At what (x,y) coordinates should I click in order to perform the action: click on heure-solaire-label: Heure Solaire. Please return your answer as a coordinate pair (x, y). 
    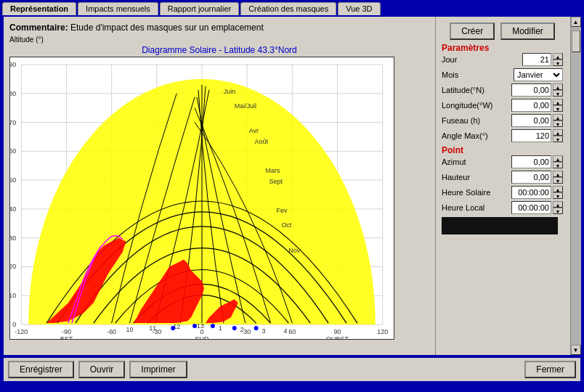
    Looking at the image, I should click on (472, 192).